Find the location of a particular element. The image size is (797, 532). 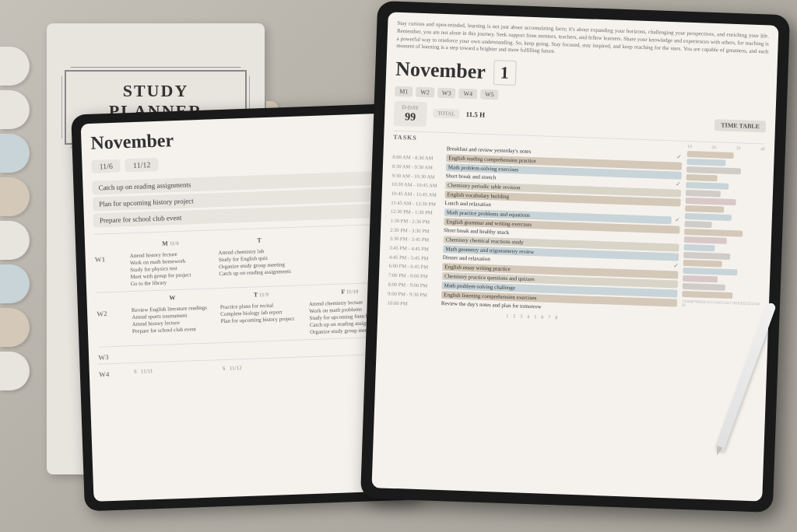

weekly-month-title: November is located at coordinates (240, 138).